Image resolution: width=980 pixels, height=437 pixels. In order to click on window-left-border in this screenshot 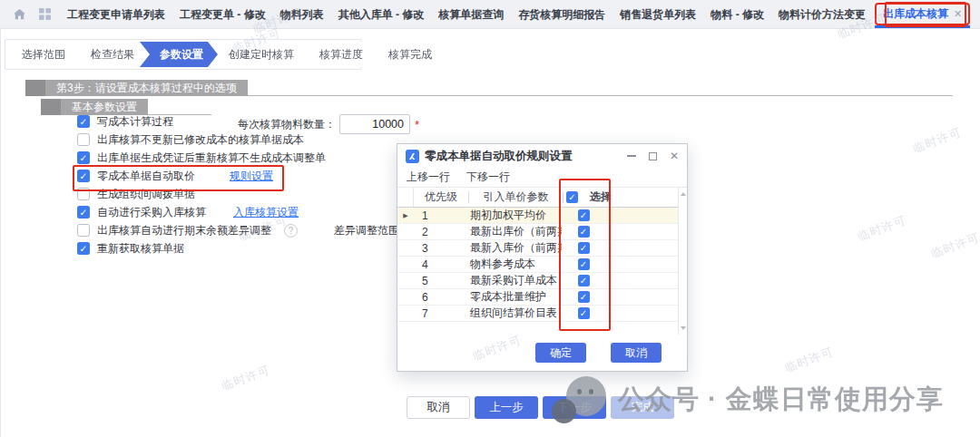, I will do `click(0, 233)`.